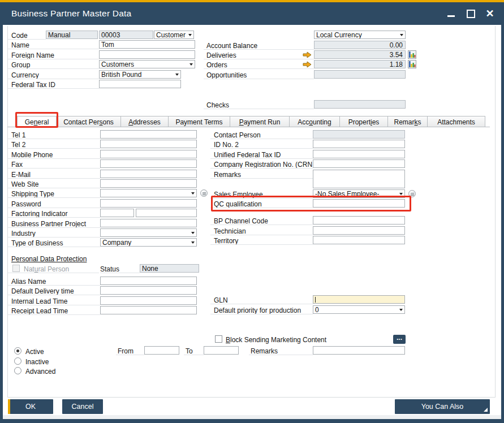 The image size is (504, 423). I want to click on shipping-type-row: Shipping Type, so click(107, 193).